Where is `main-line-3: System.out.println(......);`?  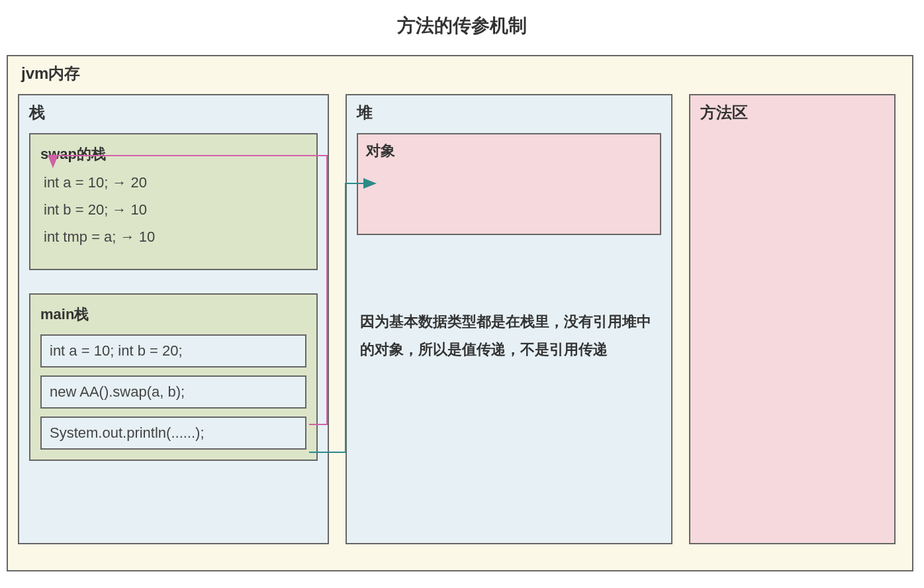
main-line-3: System.out.println(......); is located at coordinates (173, 433).